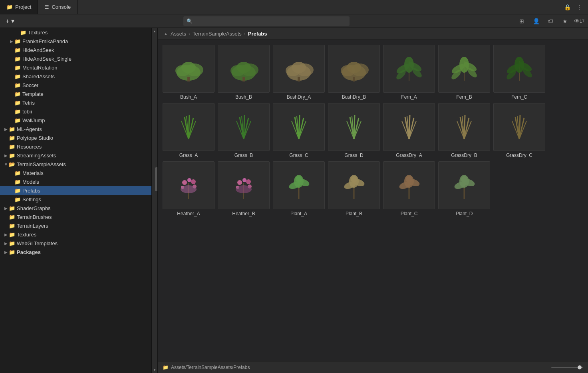  What do you see at coordinates (29, 147) in the screenshot?
I see `tree-item-label: Resources` at bounding box center [29, 147].